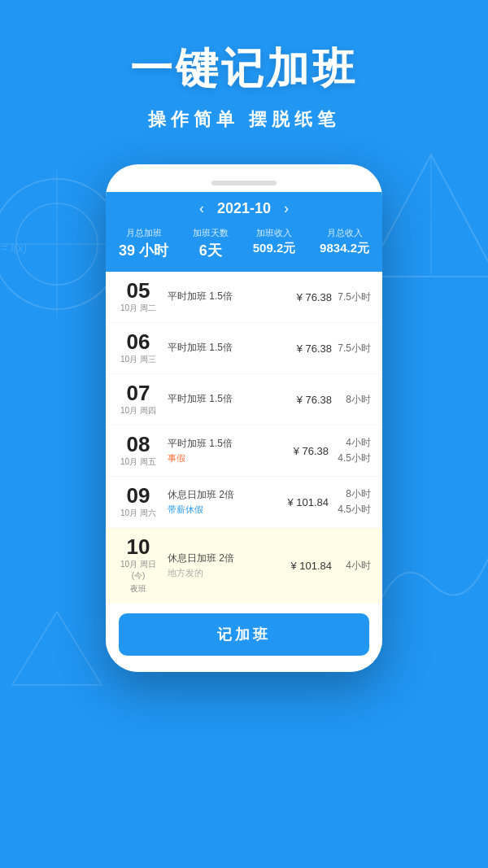 The image size is (488, 868). I want to click on record-hours-05: 7.5小时, so click(351, 298).